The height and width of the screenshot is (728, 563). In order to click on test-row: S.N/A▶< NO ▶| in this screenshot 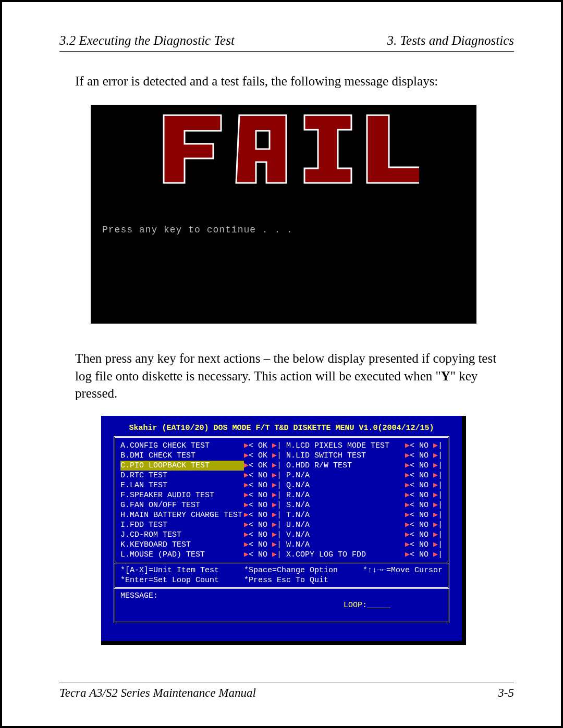, I will do `click(362, 505)`.